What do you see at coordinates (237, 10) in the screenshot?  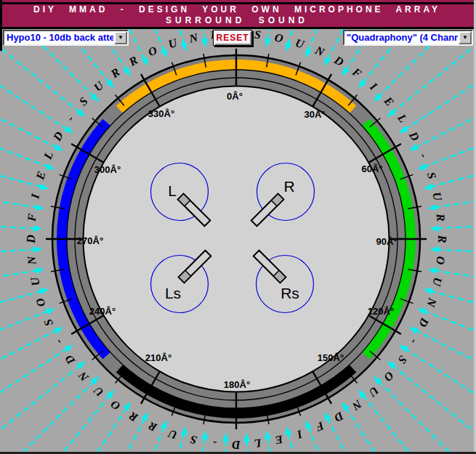 I see `app-title-line1: DIY MMAD - DESIGN YOUR OWN MICROPHONE AR…` at bounding box center [237, 10].